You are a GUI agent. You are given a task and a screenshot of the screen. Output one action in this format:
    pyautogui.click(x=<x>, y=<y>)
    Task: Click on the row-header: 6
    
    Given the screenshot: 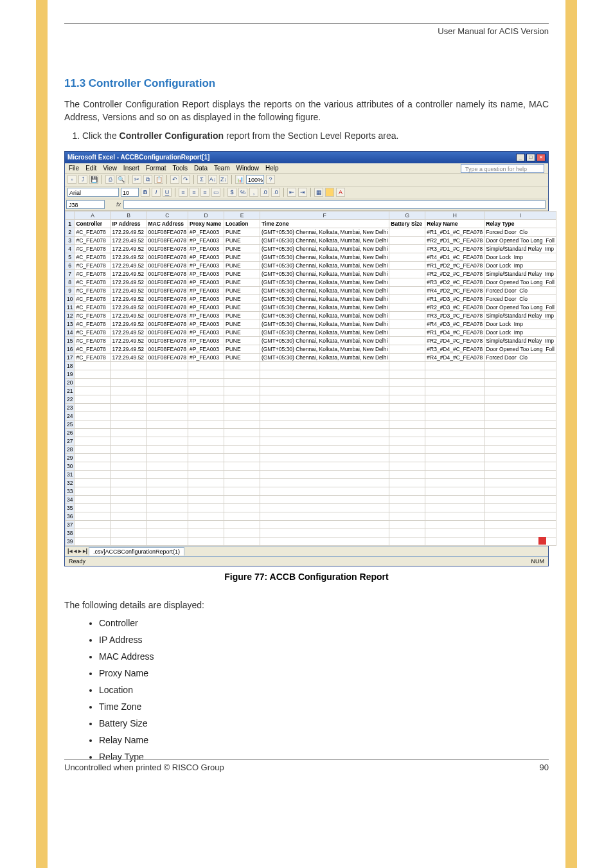 What is the action you would take?
    pyautogui.click(x=70, y=265)
    